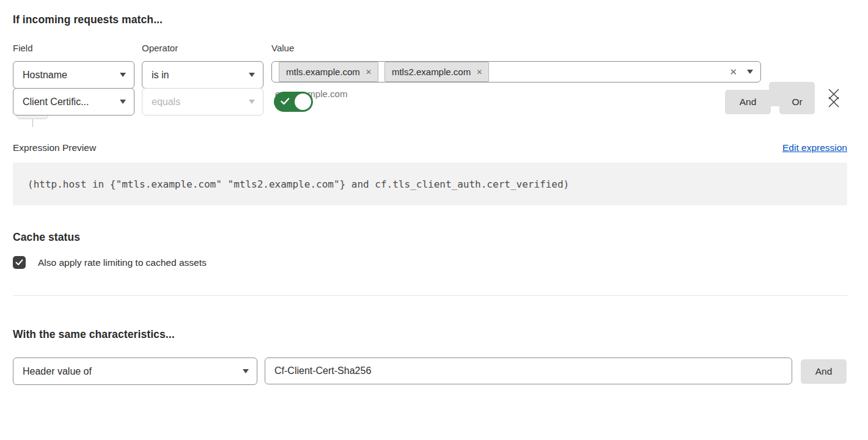 The height and width of the screenshot is (440, 868). What do you see at coordinates (834, 102) in the screenshot?
I see `delete-condition-icon` at bounding box center [834, 102].